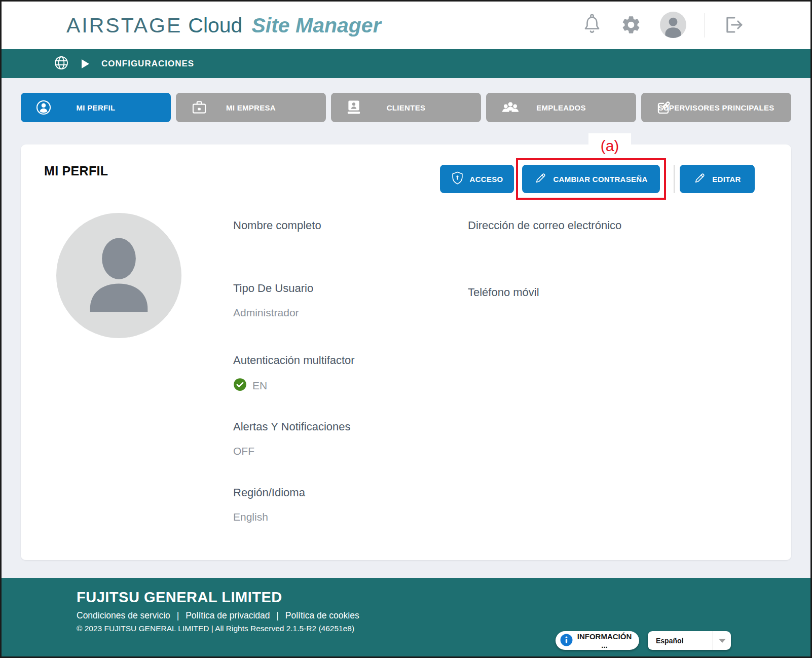  Describe the element at coordinates (316, 25) in the screenshot. I see `logo-product-text: Site Manager` at that location.